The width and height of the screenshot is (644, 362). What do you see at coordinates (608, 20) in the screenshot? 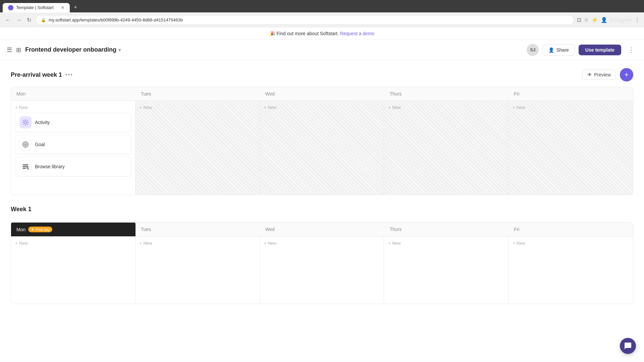
I see `nav-actions: ⊡ ☆ ⚡ 👤 Incognito ⋮` at bounding box center [608, 20].